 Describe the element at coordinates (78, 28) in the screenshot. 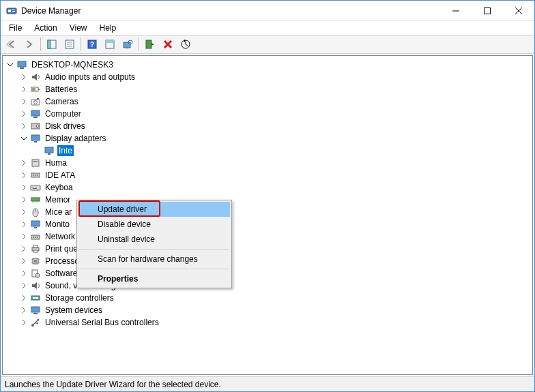

I see `menu-view: View` at that location.